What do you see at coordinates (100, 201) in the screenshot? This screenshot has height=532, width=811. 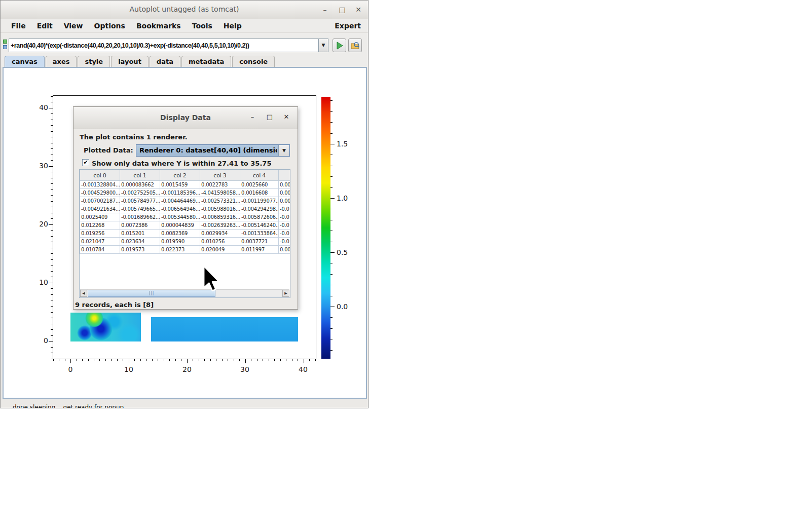 I see `table-cell: -0.007002187...` at bounding box center [100, 201].